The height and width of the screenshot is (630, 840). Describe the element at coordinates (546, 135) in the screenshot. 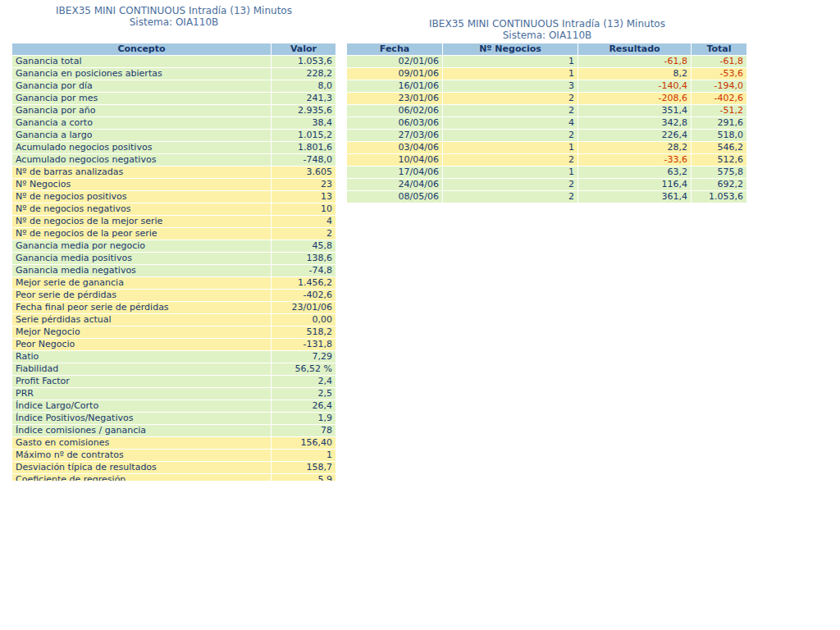

I see `table-row: 27/03/062226,4518,0` at that location.